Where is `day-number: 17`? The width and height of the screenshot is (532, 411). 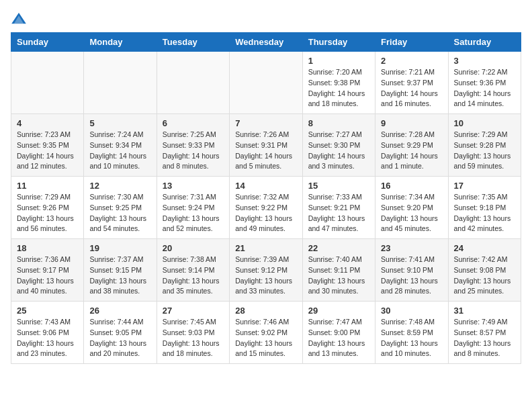
day-number: 17 is located at coordinates (485, 185).